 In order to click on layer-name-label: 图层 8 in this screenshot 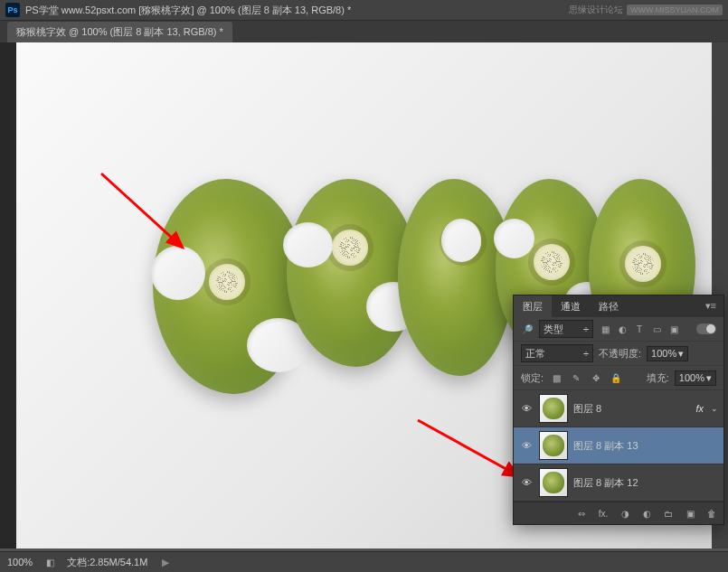, I will do `click(631, 408)`.